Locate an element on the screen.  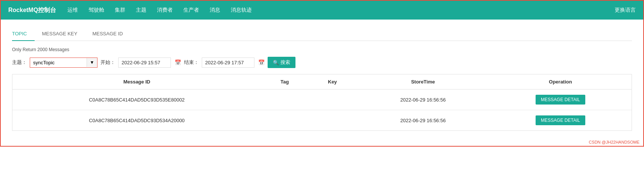
col-message-id: Message ID is located at coordinates (137, 82).